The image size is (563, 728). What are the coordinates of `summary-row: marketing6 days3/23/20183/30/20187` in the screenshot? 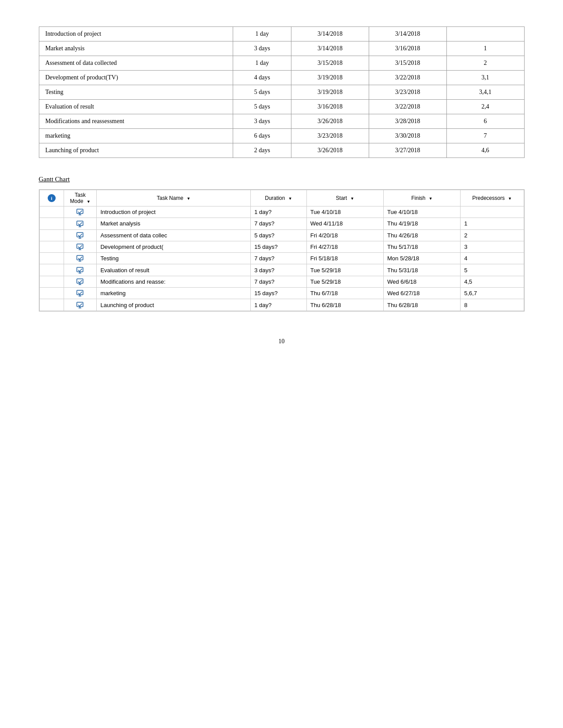 It's located at (282, 136).